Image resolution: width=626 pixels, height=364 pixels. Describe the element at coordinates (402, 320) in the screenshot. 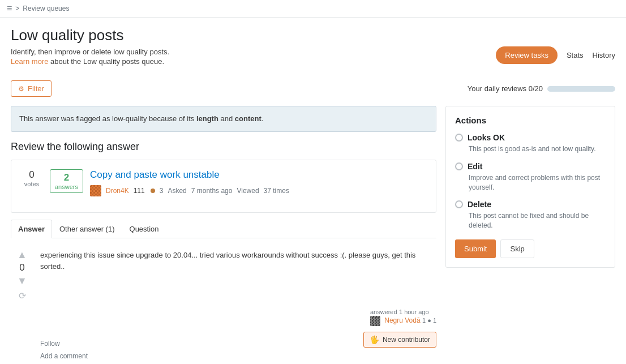

I see `answer-username: Negru Vodă` at that location.